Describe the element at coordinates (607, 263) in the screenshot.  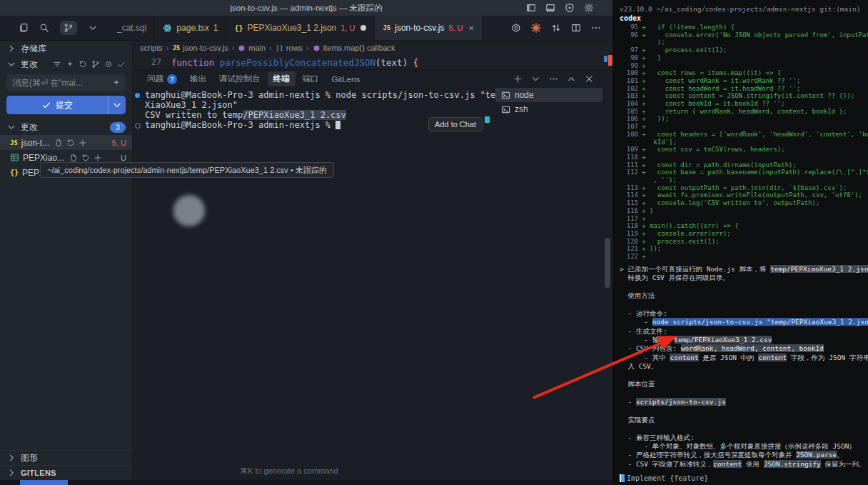
I see `scrollbar-thumb` at that location.